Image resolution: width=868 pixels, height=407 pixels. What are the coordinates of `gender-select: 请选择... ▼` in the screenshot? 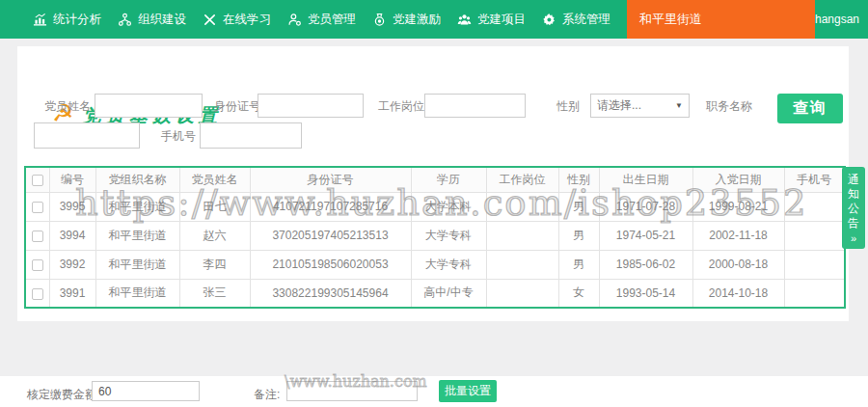 It's located at (640, 106).